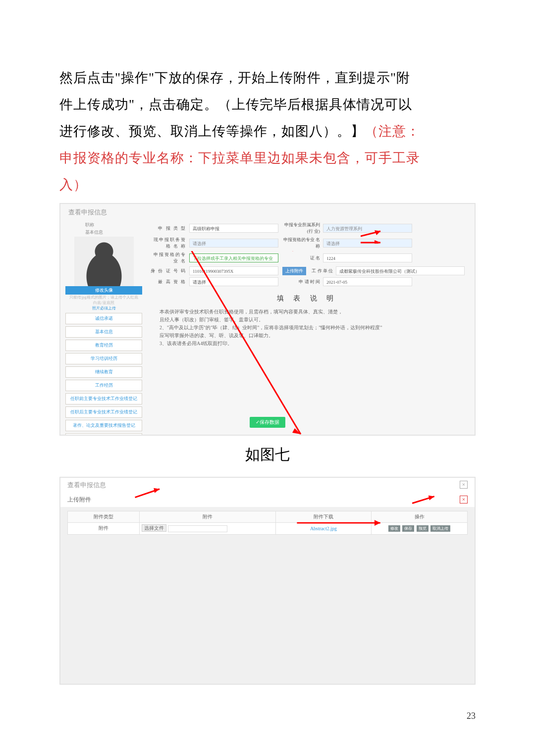 This screenshot has width=535, height=756. What do you see at coordinates (234, 271) in the screenshot?
I see `form-value: 11010119900307395X` at bounding box center [234, 271].